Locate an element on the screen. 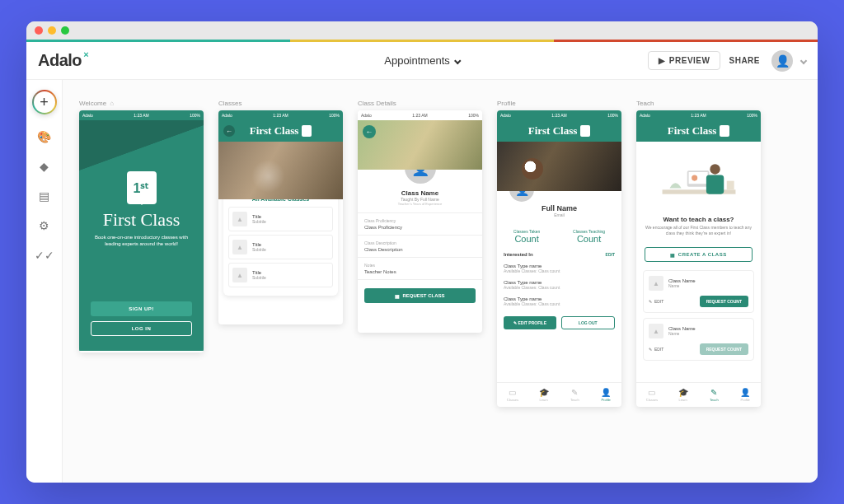  palette-icon: 🎨 is located at coordinates (45, 137).